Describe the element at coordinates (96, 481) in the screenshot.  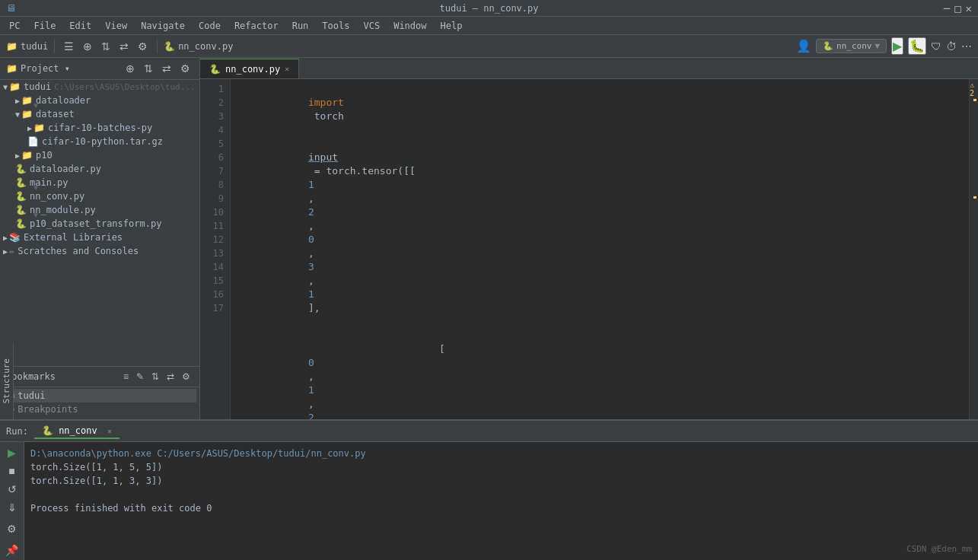
I see `term-size-2: torch.Size([1, 1, 3, 3])` at that location.